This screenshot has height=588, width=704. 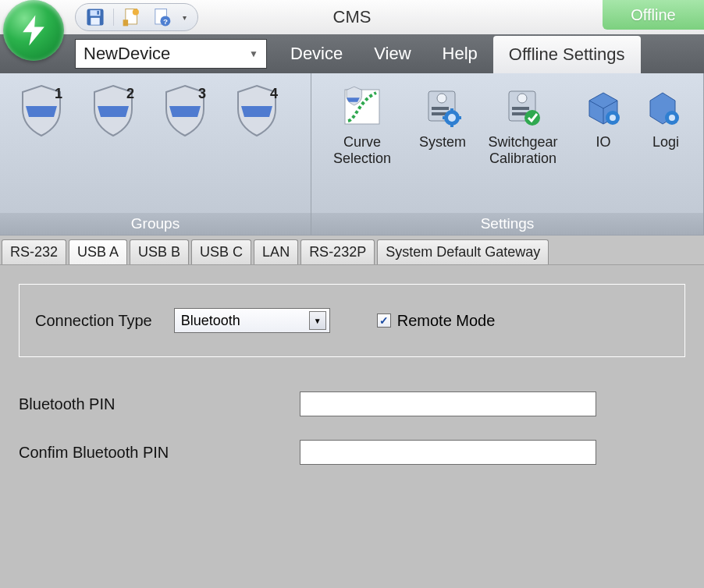 I want to click on connection-type-value: Bluetooth, so click(x=211, y=321).